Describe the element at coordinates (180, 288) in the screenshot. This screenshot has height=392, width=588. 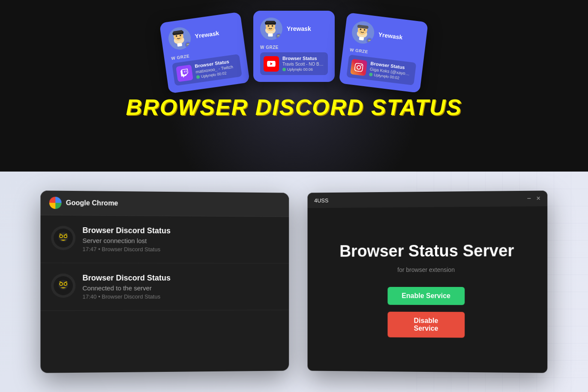
I see `notif-message-2: Connected to the server` at that location.